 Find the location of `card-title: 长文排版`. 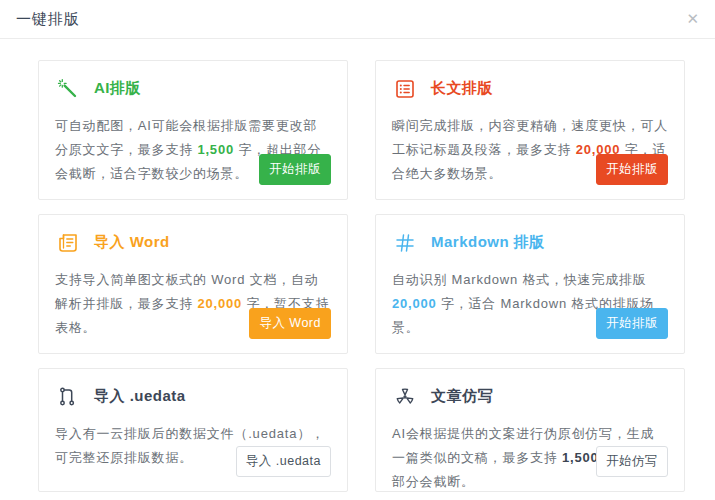

card-title: 长文排版 is located at coordinates (462, 88).